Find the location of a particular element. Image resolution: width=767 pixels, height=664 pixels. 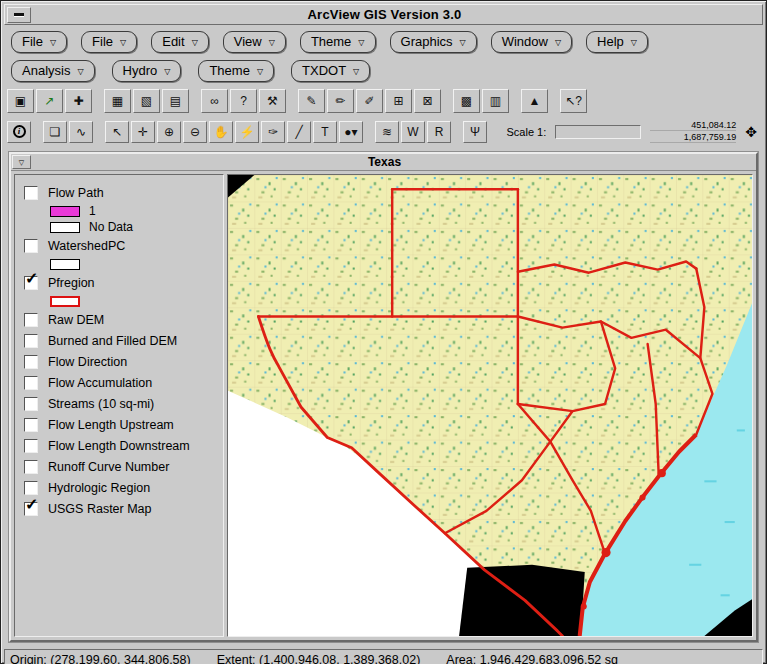

streams-10sqmi-checkbox is located at coordinates (31, 404).